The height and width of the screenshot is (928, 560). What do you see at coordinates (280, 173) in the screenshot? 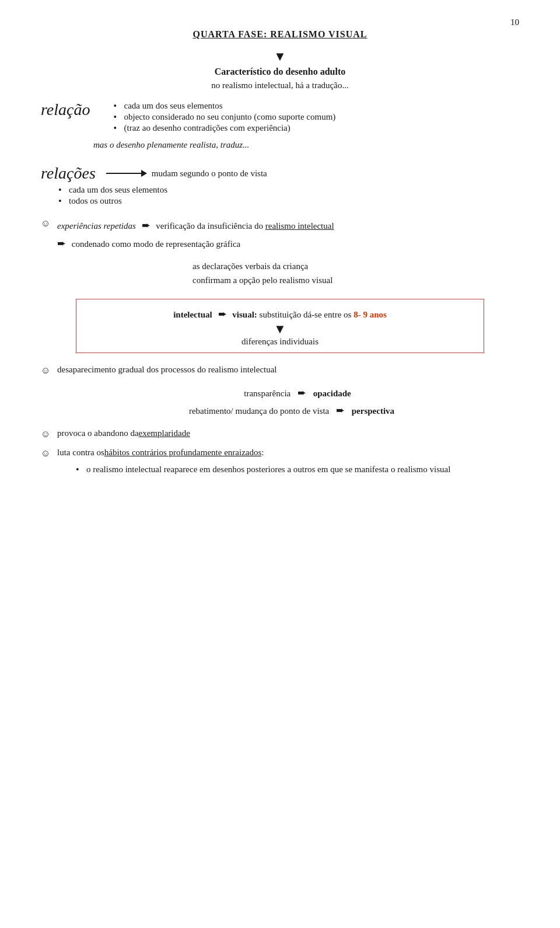
I see `relacoes-row: relações mudam segundo o ponto de vista` at bounding box center [280, 173].